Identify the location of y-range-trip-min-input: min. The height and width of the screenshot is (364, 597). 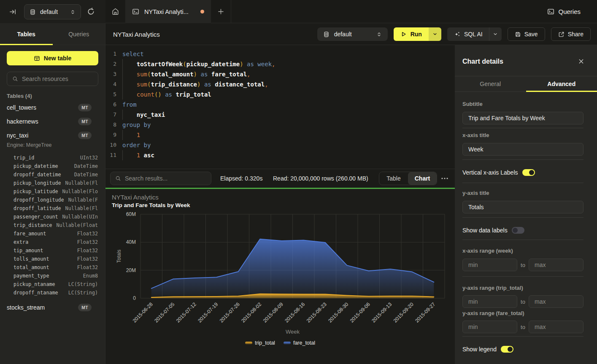
(490, 302).